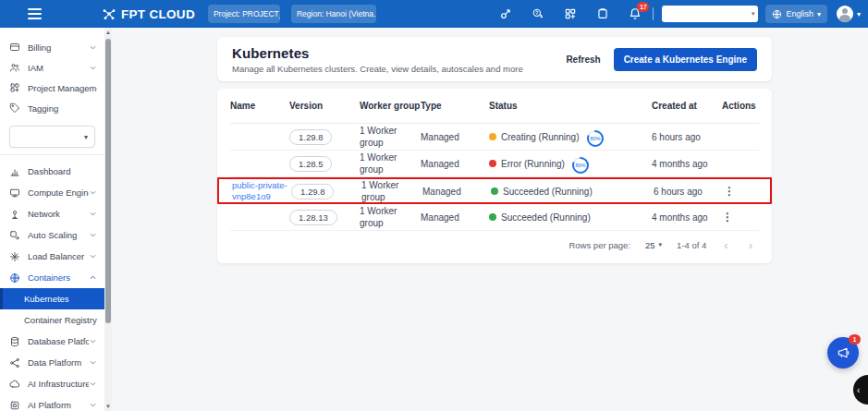 The width and height of the screenshot is (868, 411). I want to click on sidebar-item-label: Kubernetes, so click(61, 299).